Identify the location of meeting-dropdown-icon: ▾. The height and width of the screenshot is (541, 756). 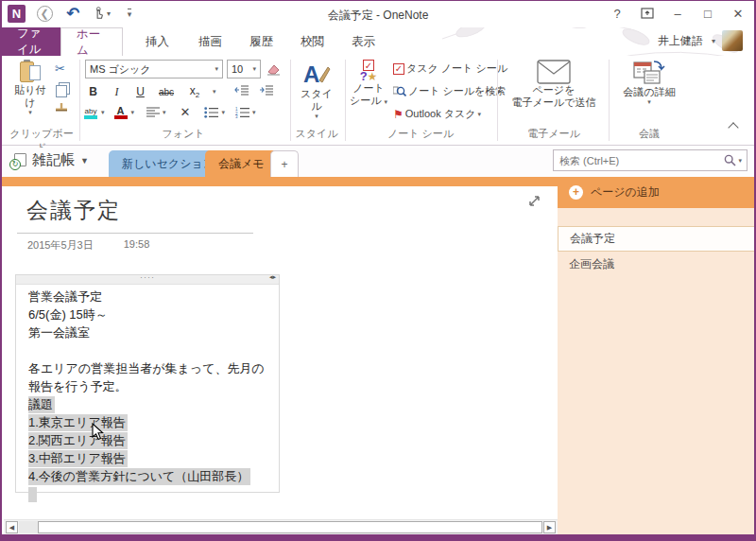
(649, 102).